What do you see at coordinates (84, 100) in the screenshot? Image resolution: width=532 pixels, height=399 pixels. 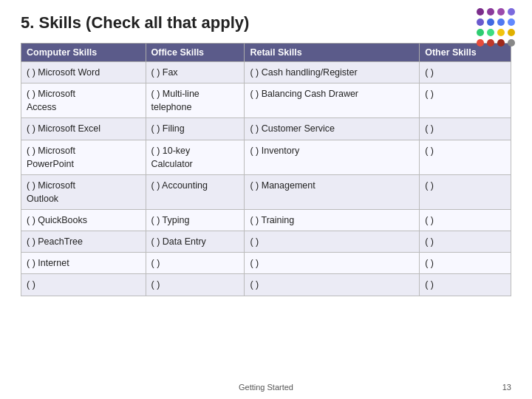 I see `table-cell: ( ) Microsoft Access` at bounding box center [84, 100].